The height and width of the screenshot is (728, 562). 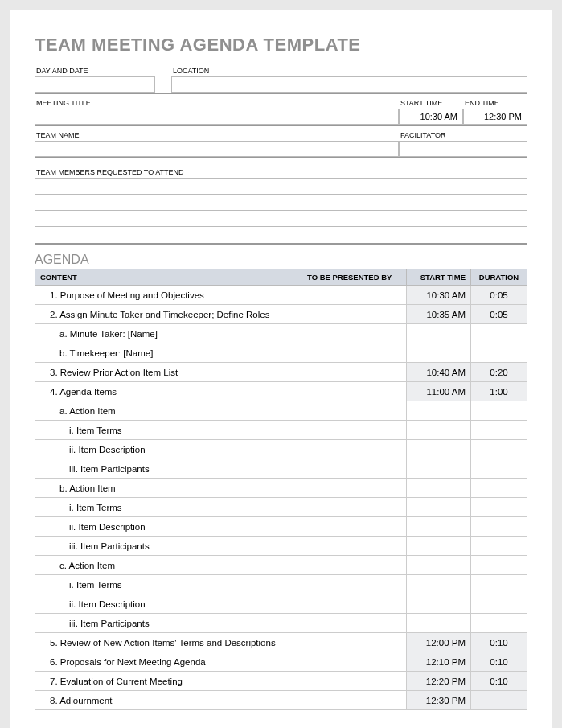 I want to click on agenda-row: 5. Review of New Action Items' Terms and…, so click(x=281, y=643).